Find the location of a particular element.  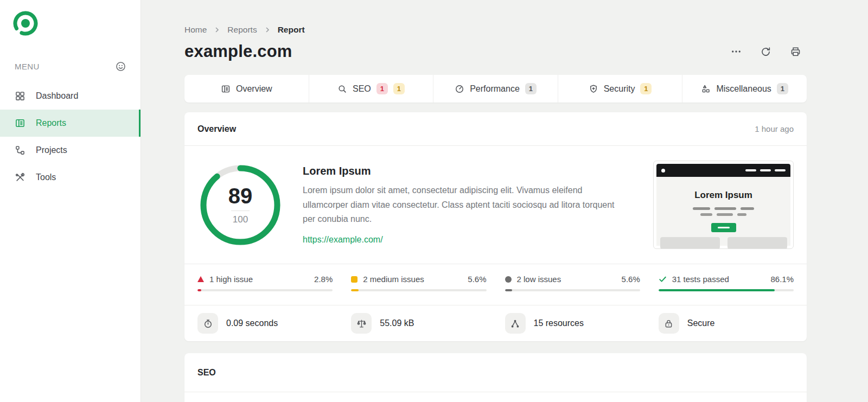

user-face-icon is located at coordinates (120, 66).